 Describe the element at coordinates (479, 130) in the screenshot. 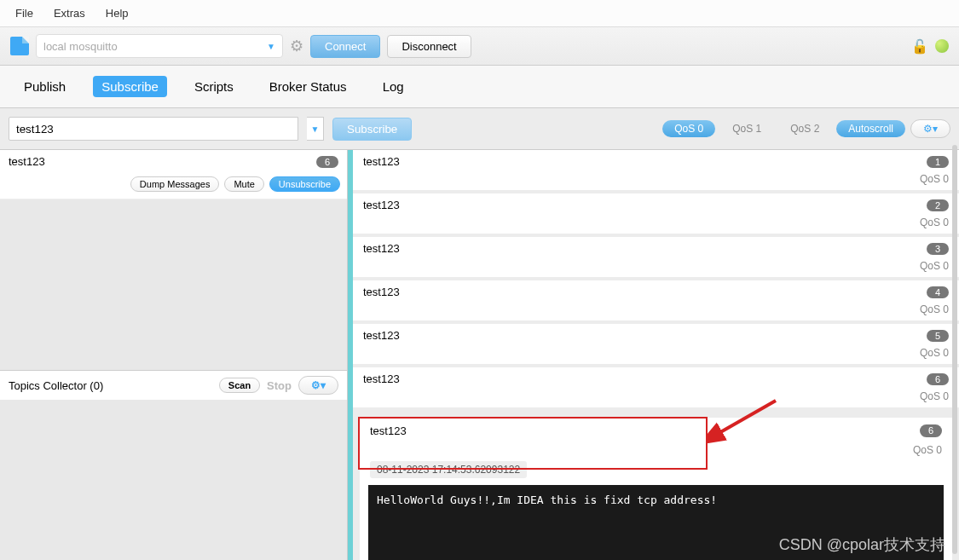

I see `subscribe-bar: ▼ Subscribe QoS 0 QoS 1 QoS 2 Autoscroll…` at that location.